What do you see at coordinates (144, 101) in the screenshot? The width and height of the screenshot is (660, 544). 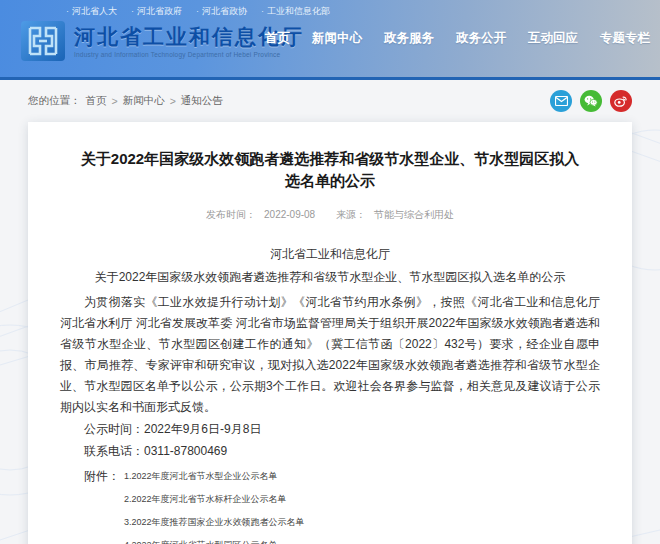 I see `breadcrumb-news: 新闻中心` at bounding box center [144, 101].